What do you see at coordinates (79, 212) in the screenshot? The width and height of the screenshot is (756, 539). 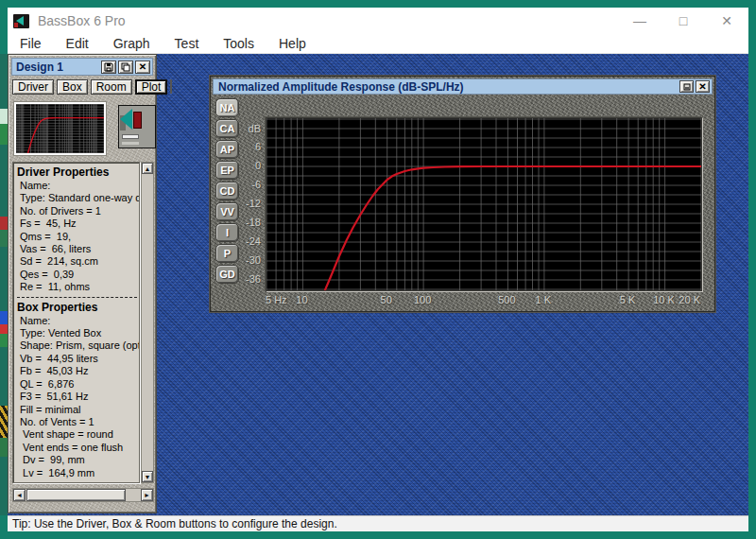 I see `property-line: No. of Drivers = 1` at bounding box center [79, 212].